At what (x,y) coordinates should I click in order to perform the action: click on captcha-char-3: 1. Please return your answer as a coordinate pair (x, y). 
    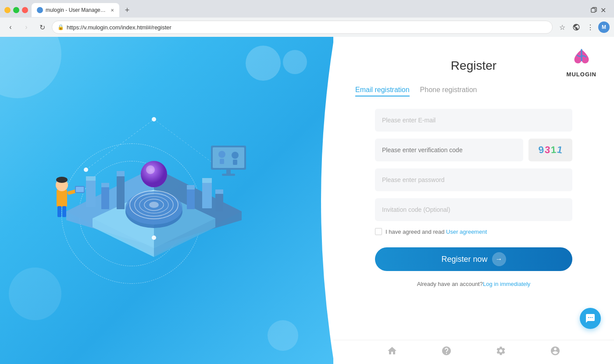
    Looking at the image, I should click on (553, 150).